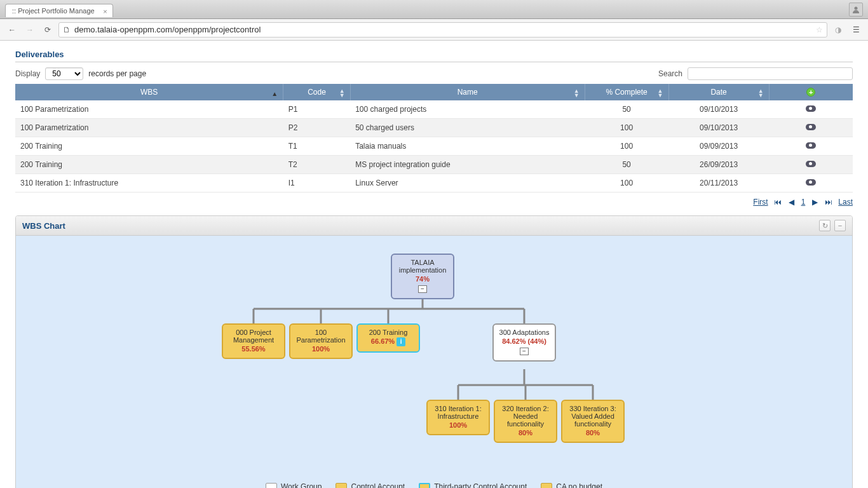 Image resolution: width=868 pixels, height=488 pixels. Describe the element at coordinates (627, 92) in the screenshot. I see `col-pct: % Complete▲▼` at that location.